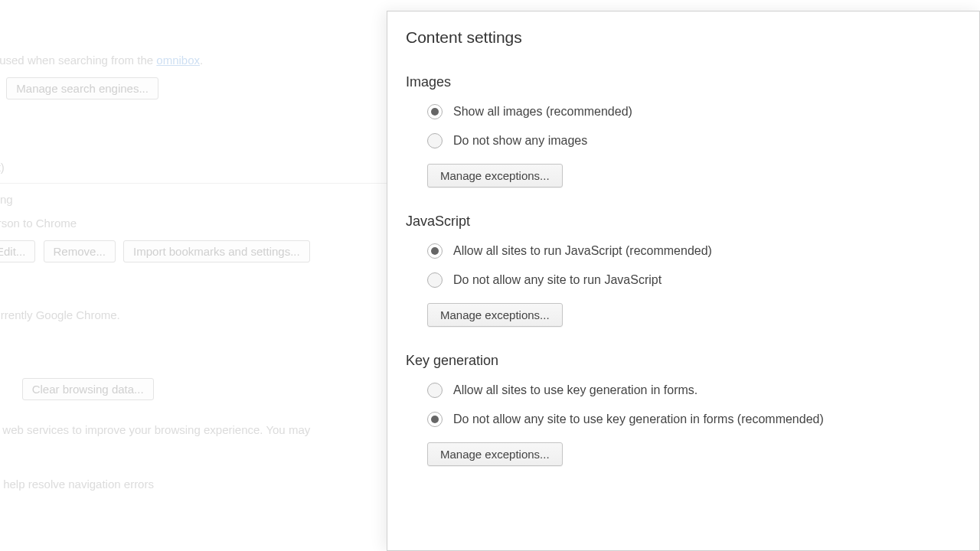  I want to click on javascript-radio-allow-all: Allow all sites to run JavaScript (recom…, so click(694, 251).